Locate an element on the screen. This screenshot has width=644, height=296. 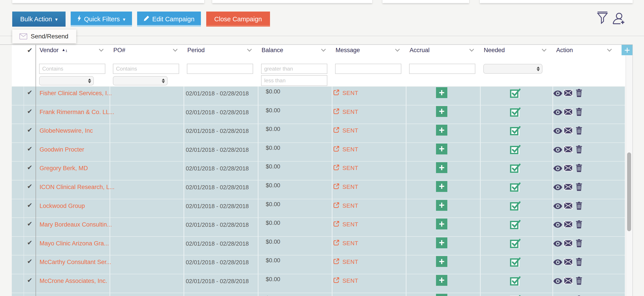
close-campaign-button: Close Campaign is located at coordinates (238, 19).